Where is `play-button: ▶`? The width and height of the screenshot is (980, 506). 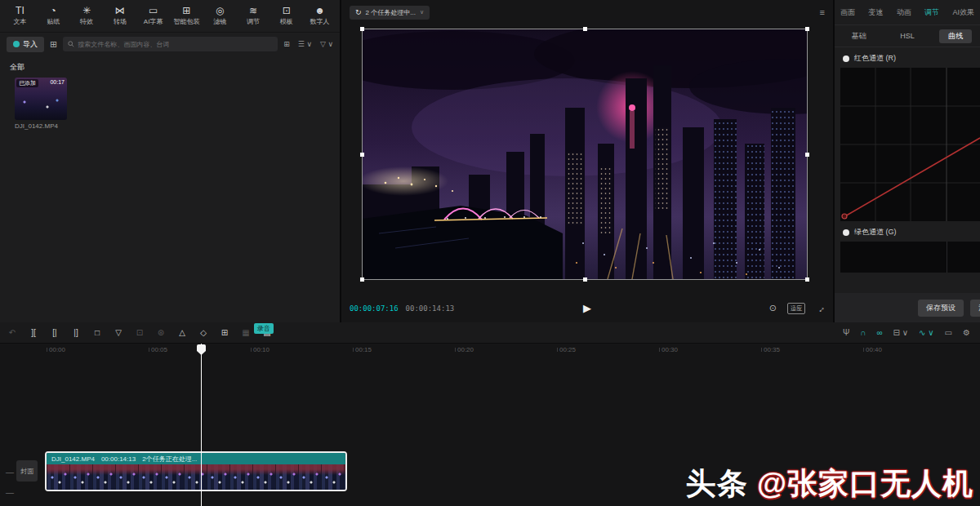
play-button: ▶ is located at coordinates (587, 308).